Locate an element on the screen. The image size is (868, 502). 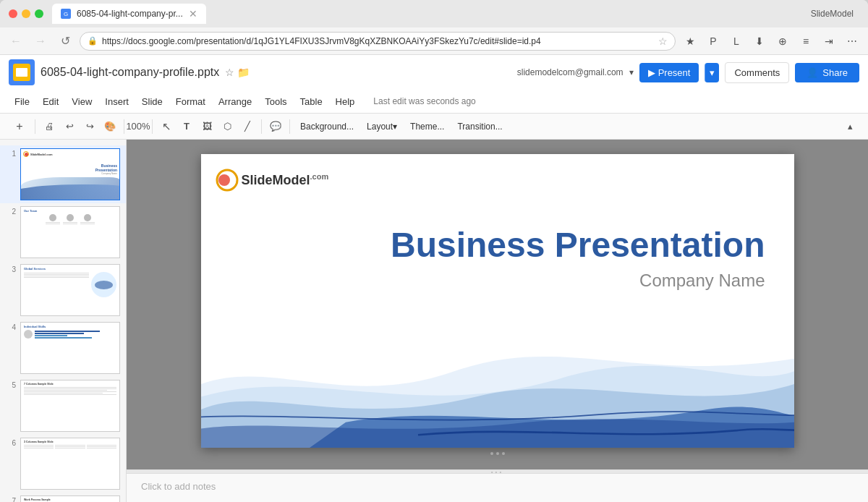
slide3-title-text: Global Services is located at coordinates (70, 269).